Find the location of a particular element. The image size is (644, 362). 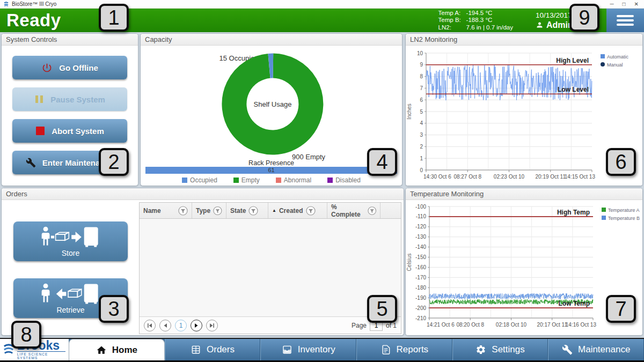

svg-text: 10 is located at coordinates (420, 54).